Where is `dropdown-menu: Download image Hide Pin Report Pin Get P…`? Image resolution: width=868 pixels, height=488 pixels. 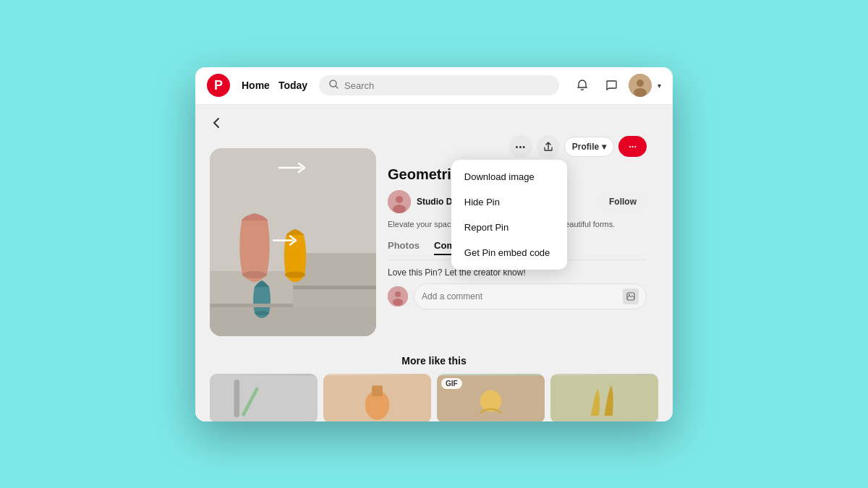
dropdown-menu: Download image Hide Pin Report Pin Get P… is located at coordinates (509, 215).